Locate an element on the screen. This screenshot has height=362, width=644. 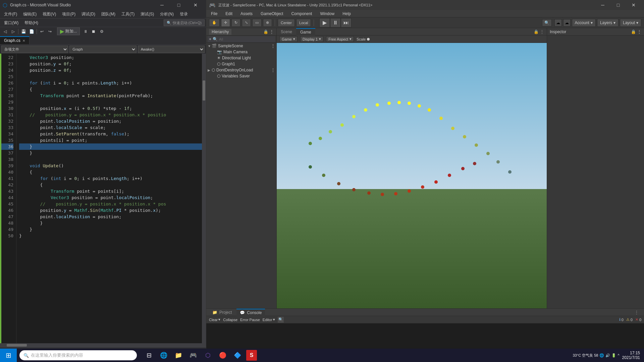
unity-hand-tool: ✋ is located at coordinates (214, 23).